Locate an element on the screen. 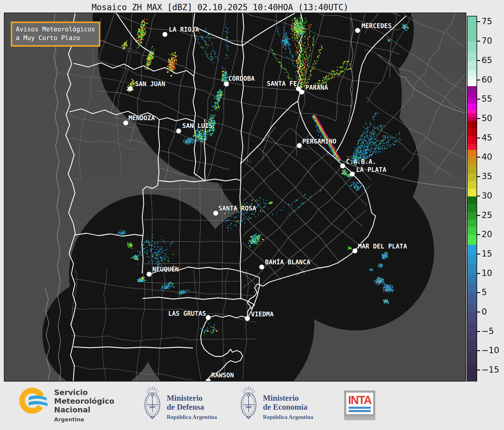  defensa-logo-text: Ministerio de Defensa República Argentin… is located at coordinates (192, 408).